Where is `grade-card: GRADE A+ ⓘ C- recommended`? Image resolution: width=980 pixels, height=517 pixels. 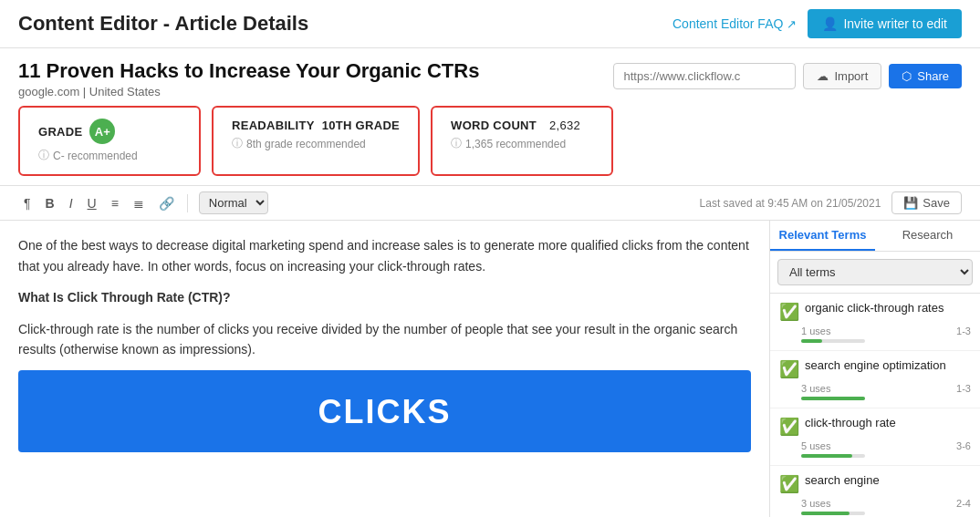 grade-card: GRADE A+ ⓘ C- recommended is located at coordinates (109, 140).